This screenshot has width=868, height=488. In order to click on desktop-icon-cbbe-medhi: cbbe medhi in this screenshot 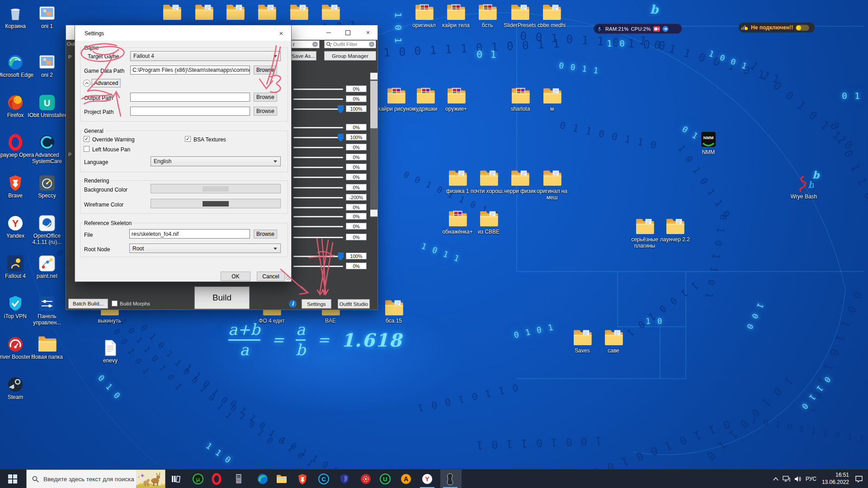, I will do `click(552, 16)`.